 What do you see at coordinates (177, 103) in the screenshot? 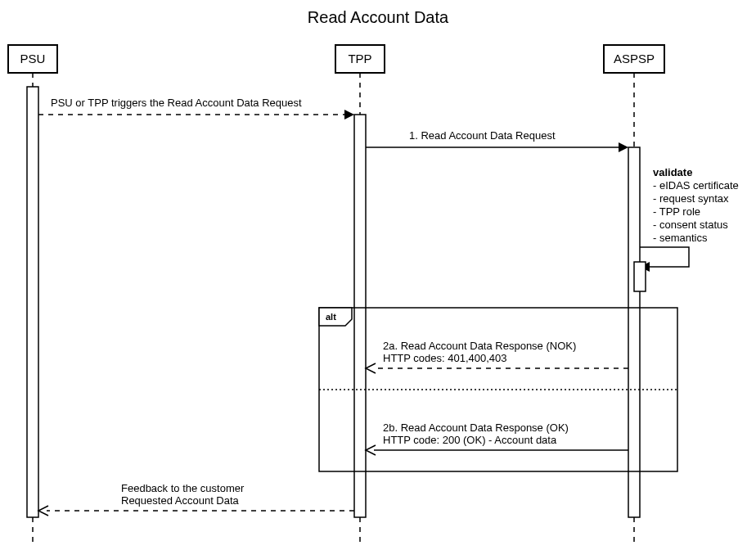
I see `msg-trigger-label: PSU or TPP triggers the Read Account Dat…` at bounding box center [177, 103].